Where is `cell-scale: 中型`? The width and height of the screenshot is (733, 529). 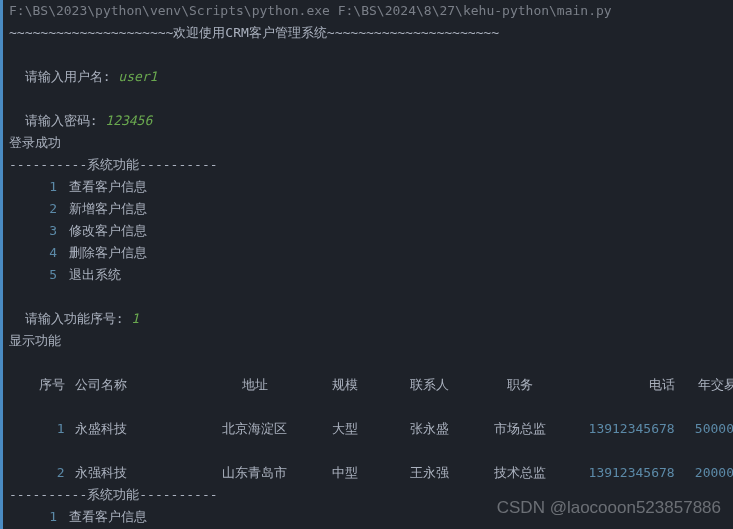
cell-scale: 中型 is located at coordinates (345, 473).